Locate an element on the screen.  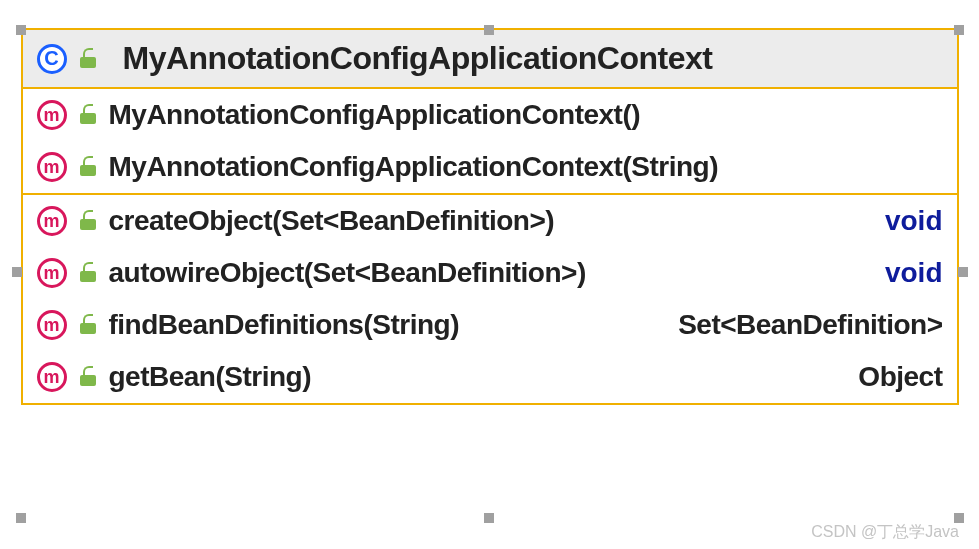
return-type: Object is located at coordinates (900, 377).